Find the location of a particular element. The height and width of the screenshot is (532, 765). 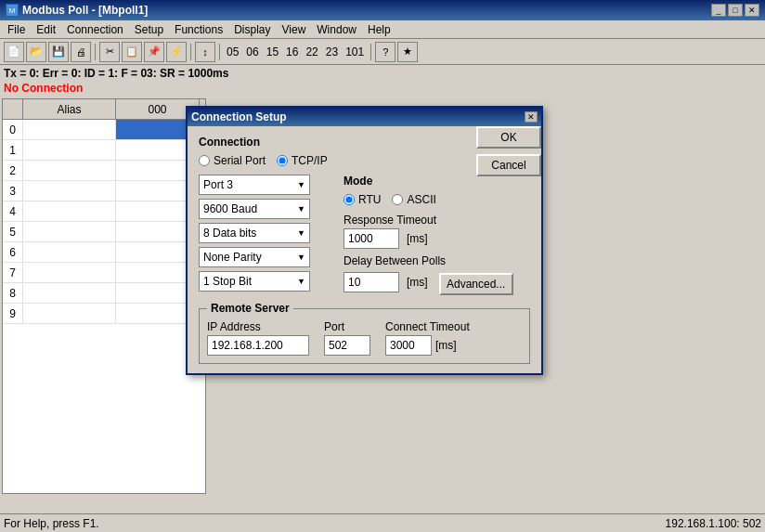

table-row: 0 is located at coordinates (104, 130).